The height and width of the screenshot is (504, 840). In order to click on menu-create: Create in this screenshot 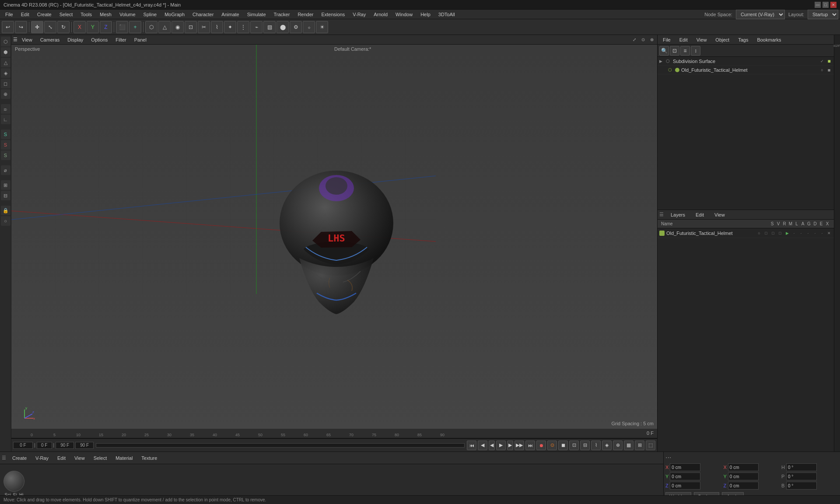, I will do `click(45, 14)`.